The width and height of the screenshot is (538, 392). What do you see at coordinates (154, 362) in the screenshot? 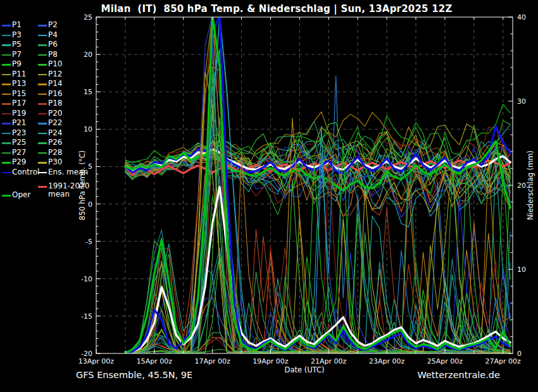
I see `x-tick-label: 15Apr 00z` at bounding box center [154, 362].